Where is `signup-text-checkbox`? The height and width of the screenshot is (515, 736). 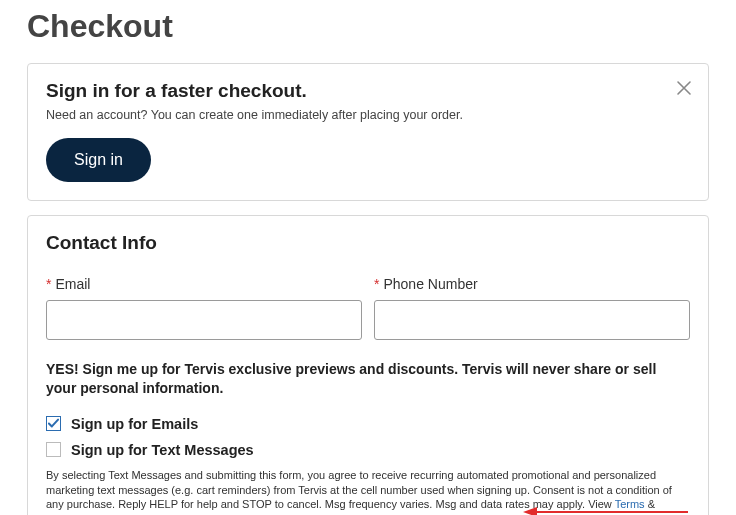
signup-text-checkbox is located at coordinates (54, 450).